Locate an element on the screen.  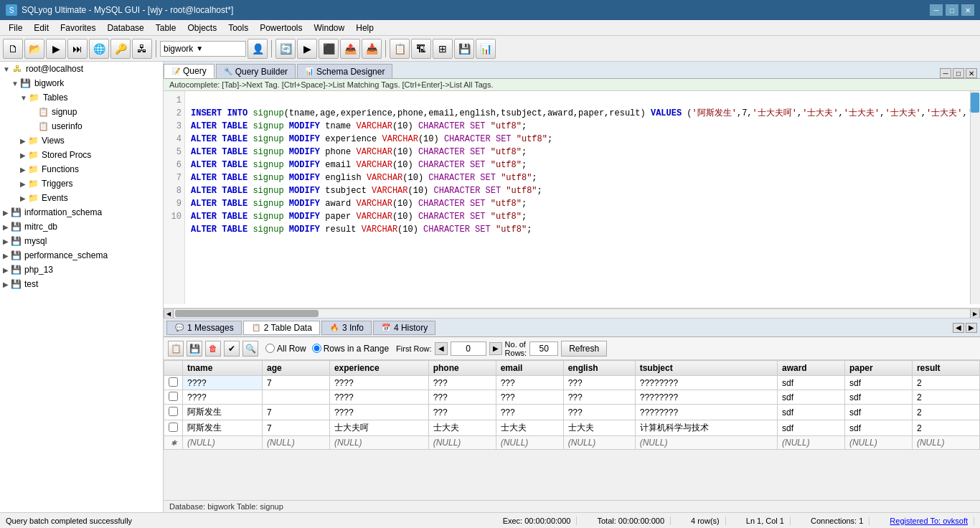
col-header-award: award is located at coordinates (811, 369).